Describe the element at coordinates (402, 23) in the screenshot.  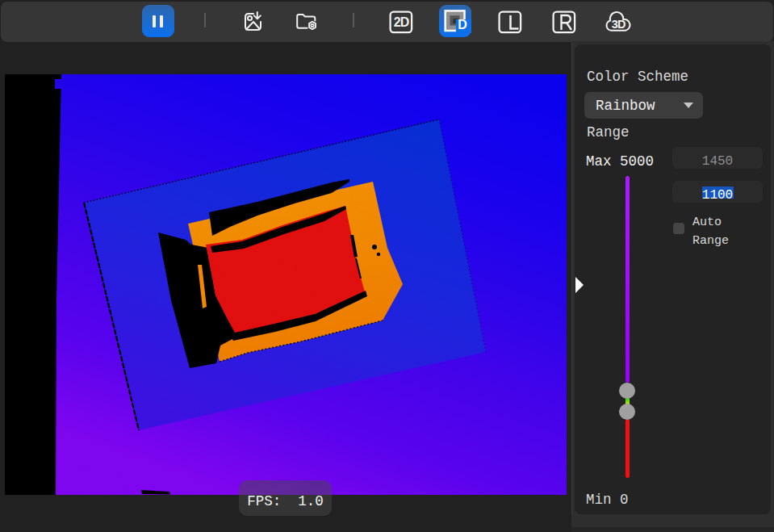
I see `svg-text: 2D` at that location.